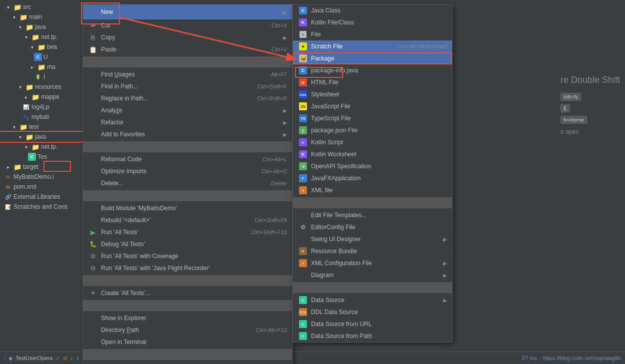 The height and width of the screenshot is (364, 625). Describe the element at coordinates (372, 190) in the screenshot. I see `submenu-xml: X XML file` at that location.